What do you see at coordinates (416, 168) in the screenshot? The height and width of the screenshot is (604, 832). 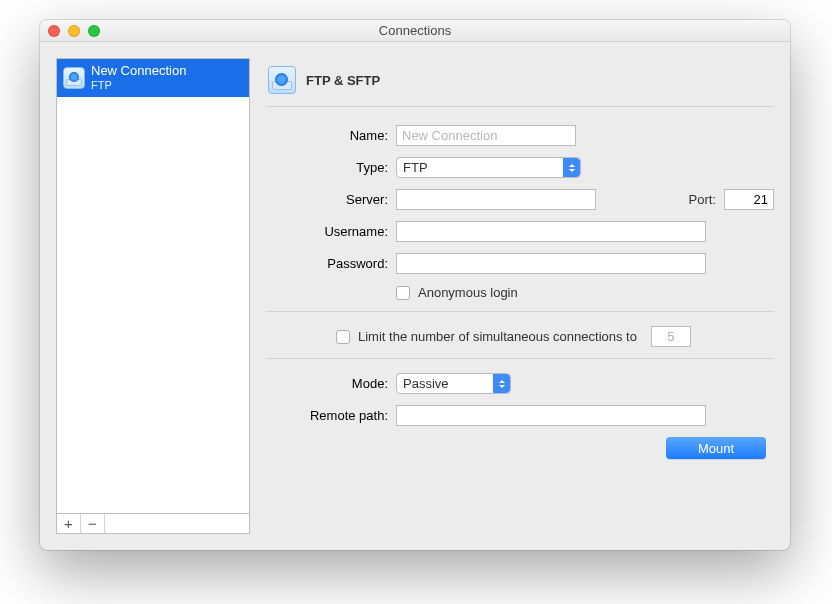 I see `type-value: FTP` at bounding box center [416, 168].